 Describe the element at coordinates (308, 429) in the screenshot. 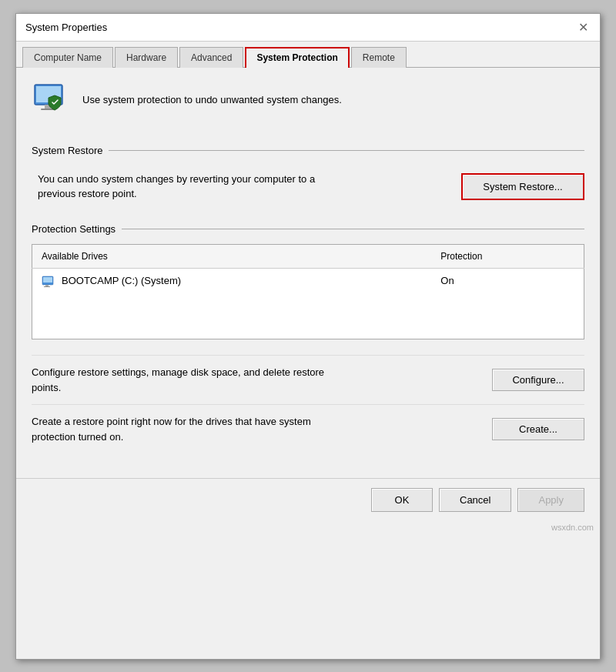

I see `create-row: Create a restore point right now for the…` at that location.